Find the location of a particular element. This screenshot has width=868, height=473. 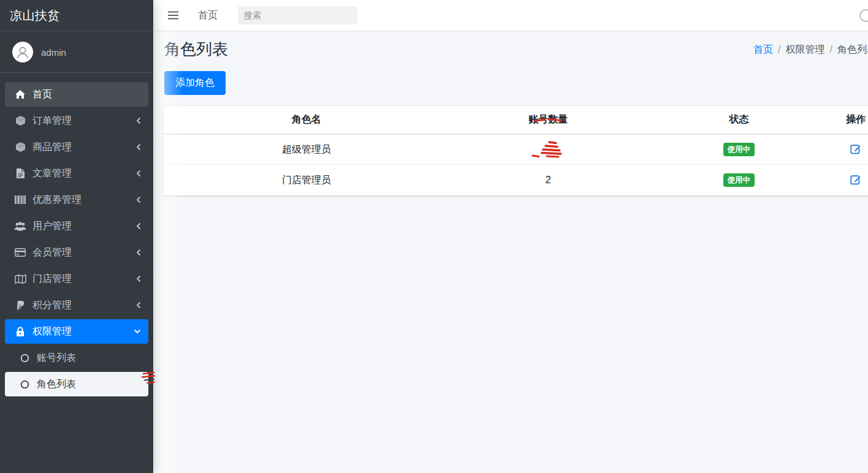

sidebar-item-orders: 订单管理 is located at coordinates (77, 121).